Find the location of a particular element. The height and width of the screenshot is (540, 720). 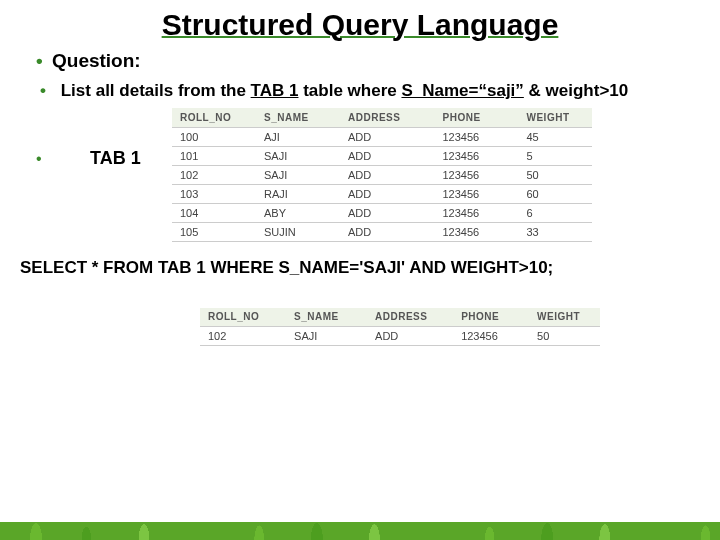

table-row: 104ABYADD1234566 is located at coordinates (382, 212).